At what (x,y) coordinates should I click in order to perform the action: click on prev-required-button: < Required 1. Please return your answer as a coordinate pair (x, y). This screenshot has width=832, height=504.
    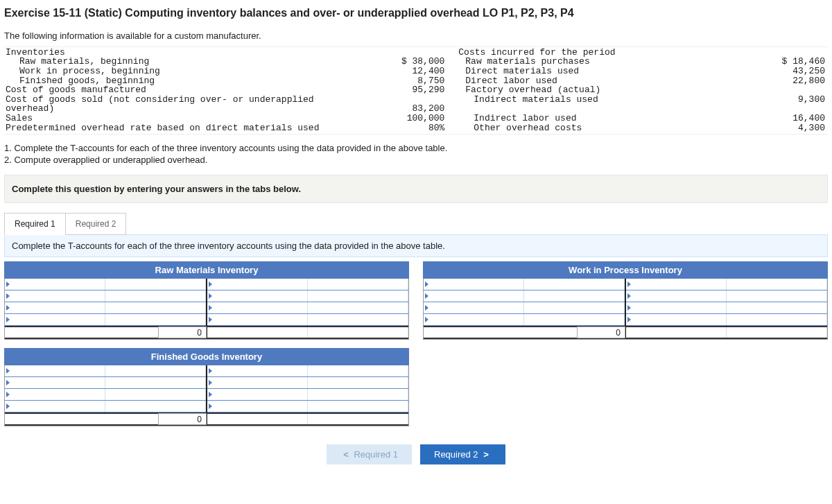
    Looking at the image, I should click on (369, 455).